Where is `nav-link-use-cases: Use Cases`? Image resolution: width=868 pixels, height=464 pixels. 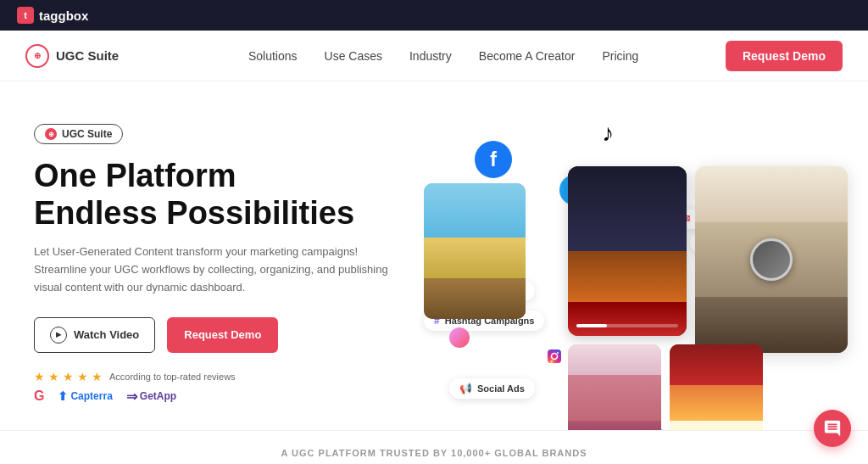
nav-link-use-cases: Use Cases is located at coordinates (353, 56).